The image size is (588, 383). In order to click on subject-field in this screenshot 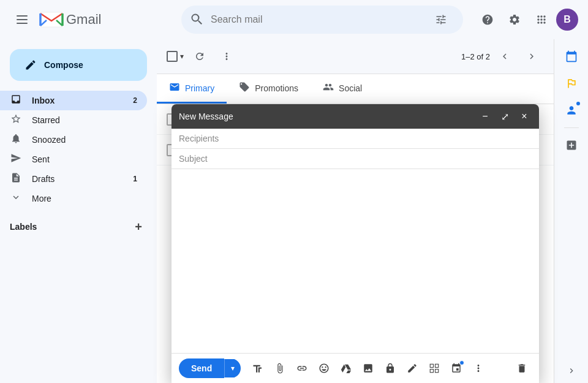, I will do `click(355, 159)`.